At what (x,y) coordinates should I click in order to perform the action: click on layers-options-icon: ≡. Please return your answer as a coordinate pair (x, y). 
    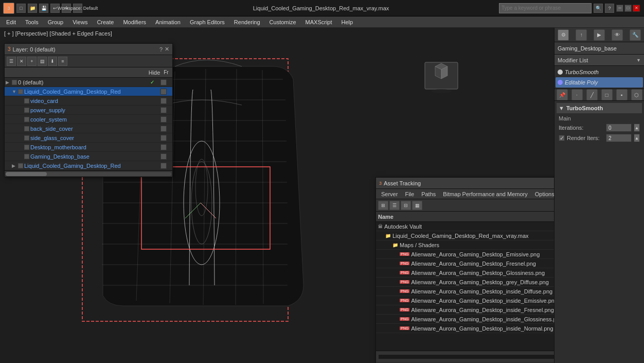
    Looking at the image, I should click on (63, 61).